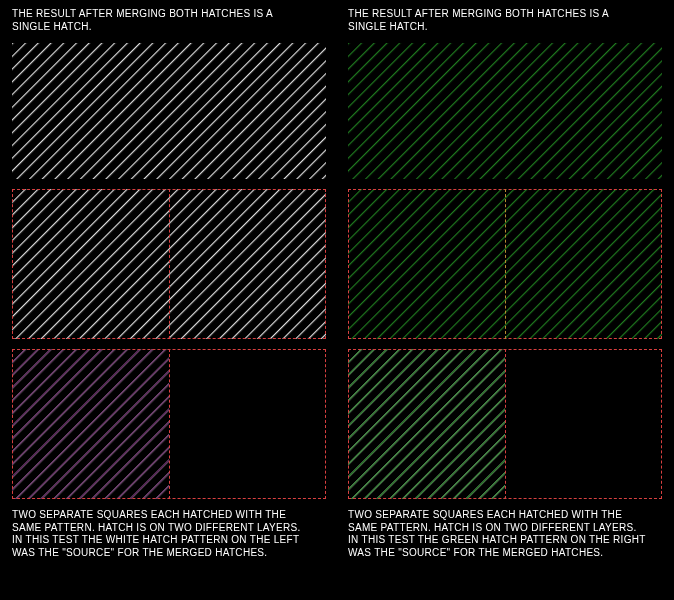 Image resolution: width=674 pixels, height=600 pixels. I want to click on divider-right-bottom, so click(506, 424).